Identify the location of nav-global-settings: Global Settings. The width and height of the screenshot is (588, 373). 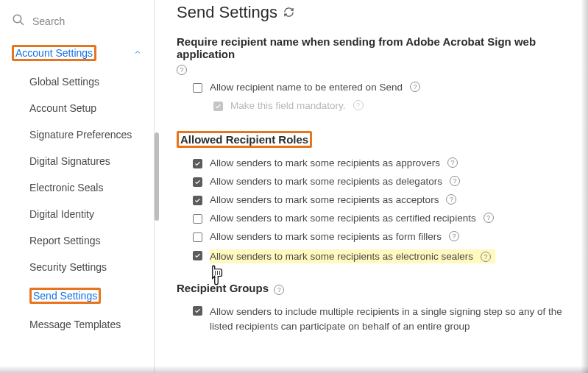
(77, 82).